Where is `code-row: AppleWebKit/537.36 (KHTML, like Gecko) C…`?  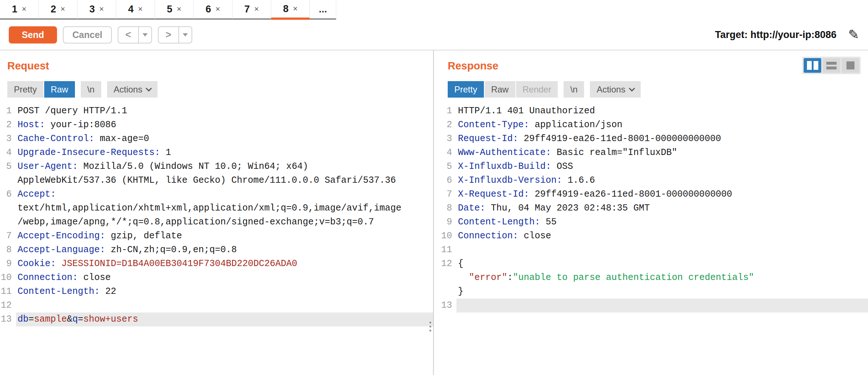
code-row: AppleWebKit/537.36 (KHTML, like Gecko) C… is located at coordinates (216, 181).